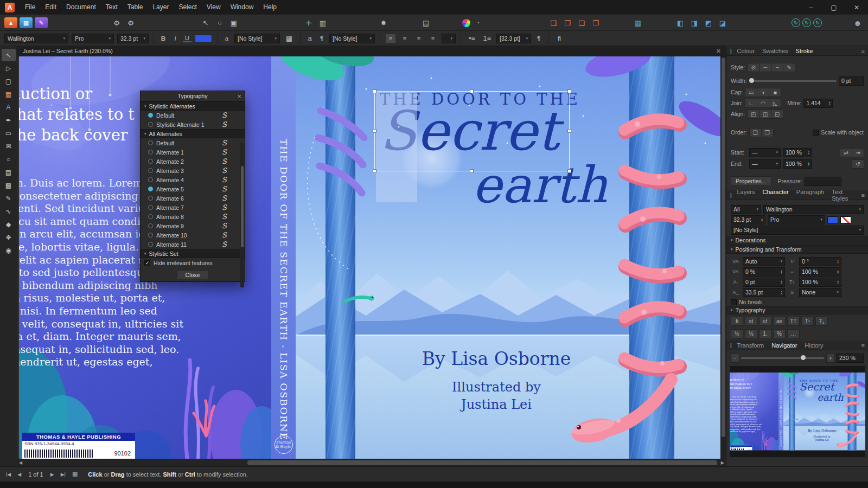 This screenshot has width=868, height=488. What do you see at coordinates (352, 38) in the screenshot?
I see `paragraph-style-select: [No Style] ▾` at bounding box center [352, 38].